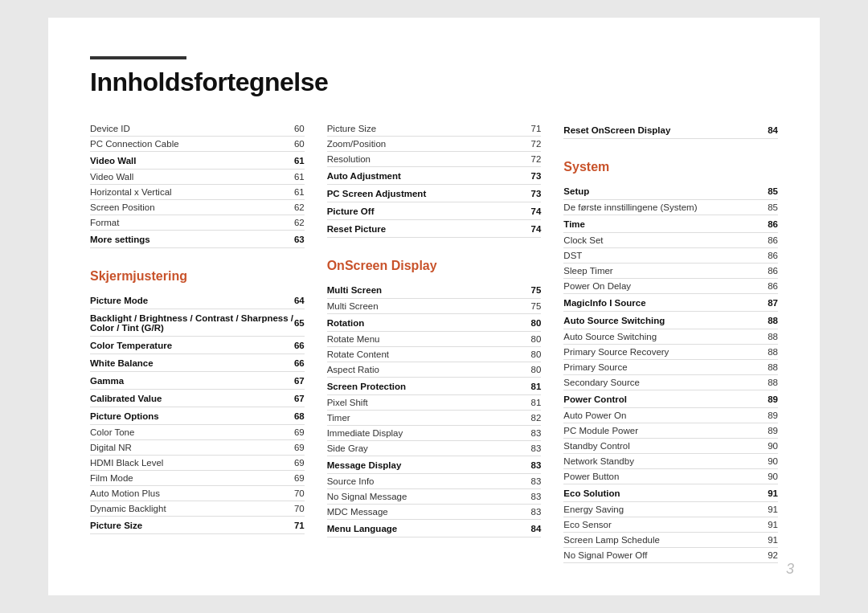 This screenshot has width=868, height=613. Describe the element at coordinates (186, 239) in the screenshot. I see `toc-label: More settings` at that location.